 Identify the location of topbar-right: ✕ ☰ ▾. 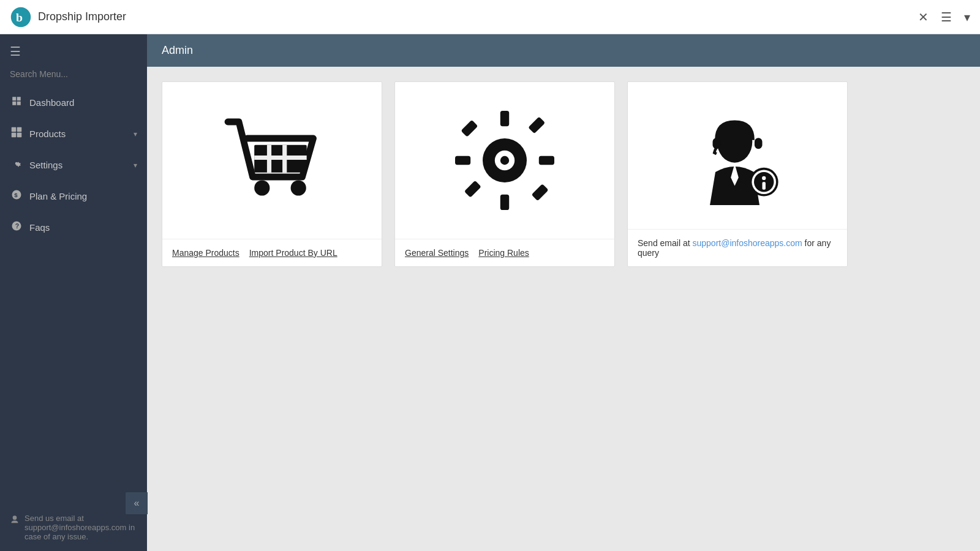
(944, 17).